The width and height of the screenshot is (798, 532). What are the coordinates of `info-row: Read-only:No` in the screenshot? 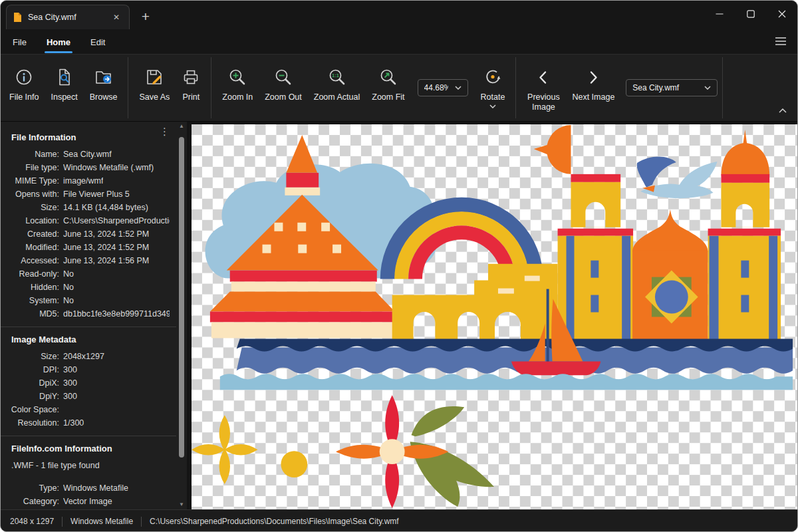 It's located at (94, 274).